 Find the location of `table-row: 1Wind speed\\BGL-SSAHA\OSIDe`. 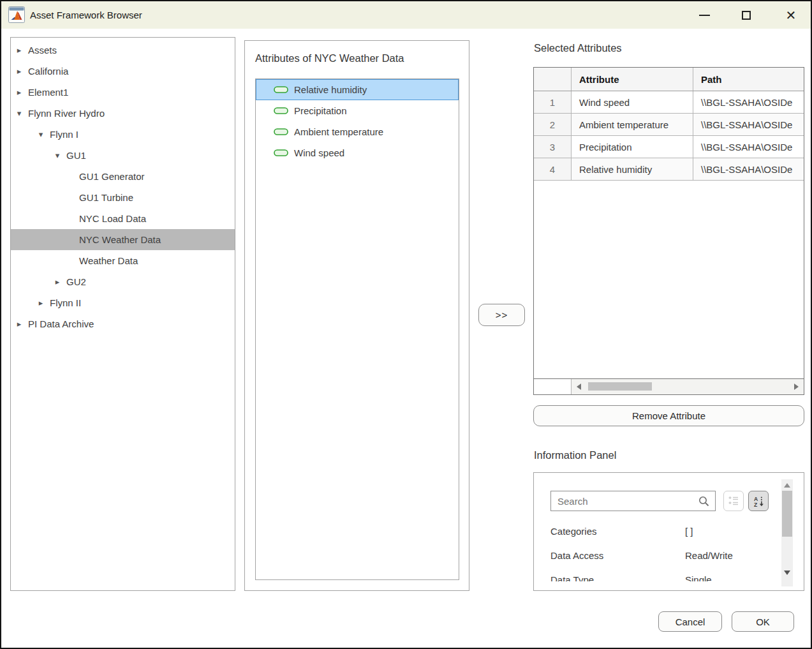

table-row: 1Wind speed\\BGL-SSAHA\OSIDe is located at coordinates (668, 102).